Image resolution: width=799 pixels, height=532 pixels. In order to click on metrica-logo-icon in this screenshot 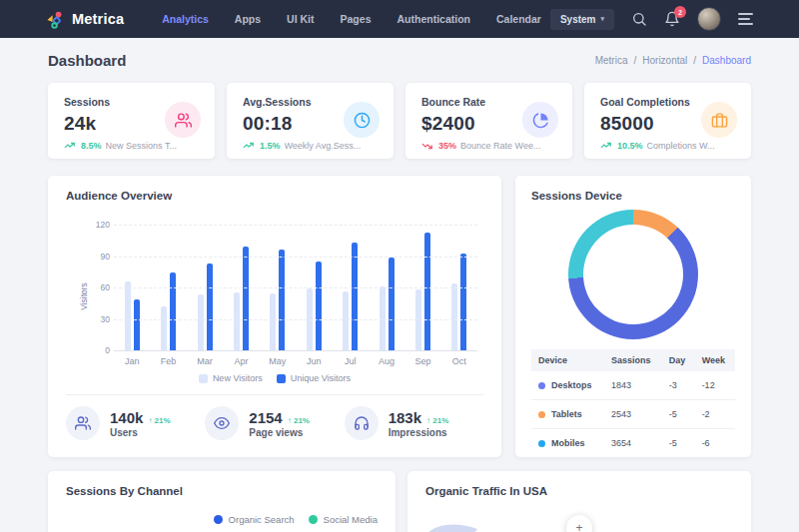, I will do `click(56, 20)`.